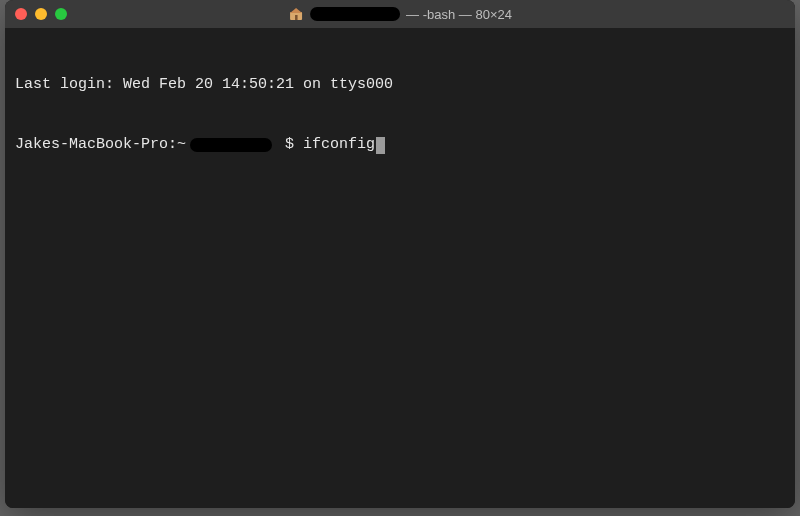 Image resolution: width=800 pixels, height=516 pixels. What do you see at coordinates (400, 14) in the screenshot?
I see `title-bar: — -bash — 80×24` at bounding box center [400, 14].